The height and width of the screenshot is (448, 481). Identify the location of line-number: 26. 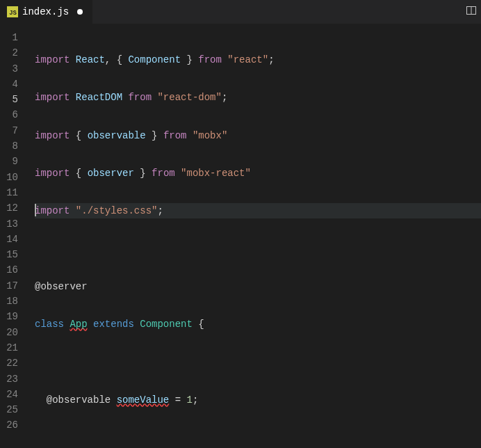
(9, 425).